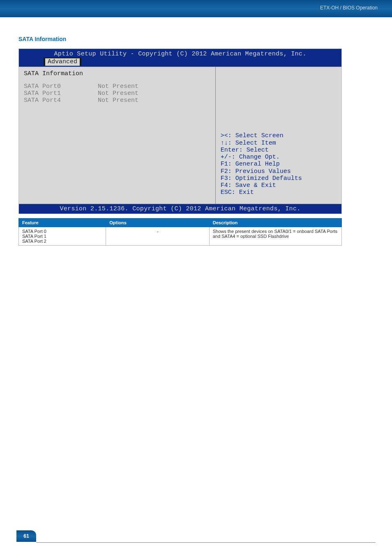  Describe the element at coordinates (158, 236) in the screenshot. I see `table-cell-options: -` at that location.